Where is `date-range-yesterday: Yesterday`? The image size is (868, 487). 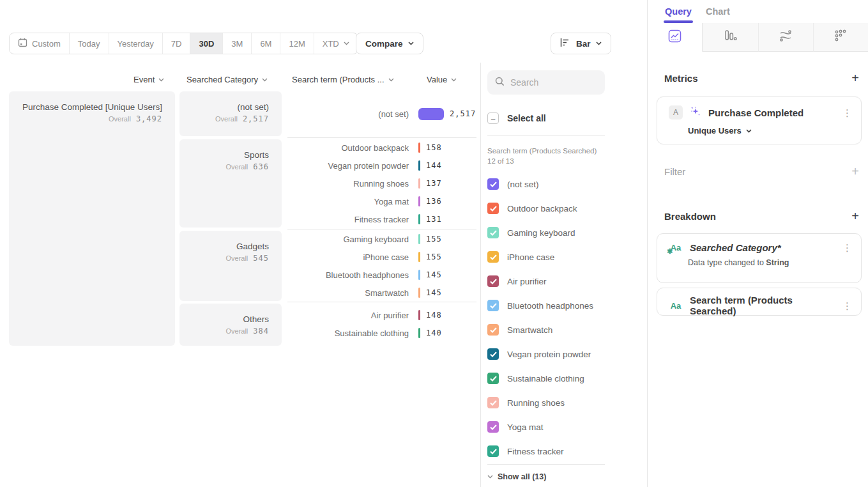
date-range-yesterday: Yesterday is located at coordinates (136, 43).